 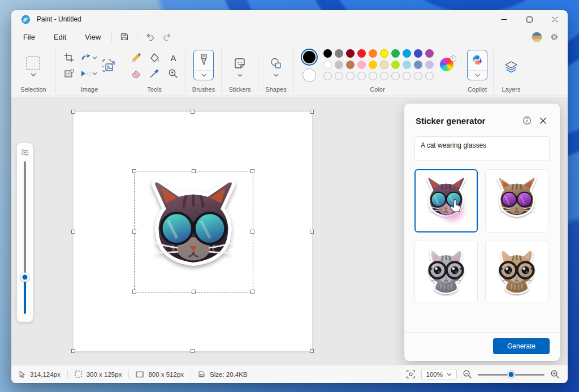 I want to click on zoom-slider-thumb, so click(x=511, y=374).